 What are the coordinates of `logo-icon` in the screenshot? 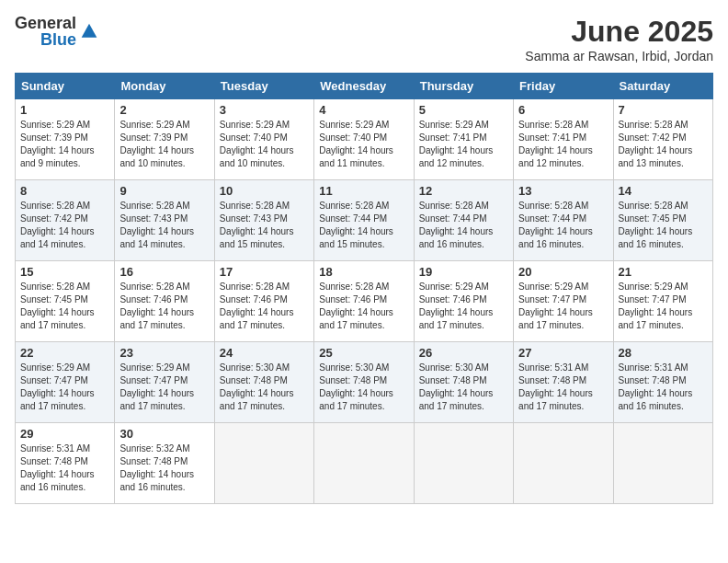 It's located at (89, 31).